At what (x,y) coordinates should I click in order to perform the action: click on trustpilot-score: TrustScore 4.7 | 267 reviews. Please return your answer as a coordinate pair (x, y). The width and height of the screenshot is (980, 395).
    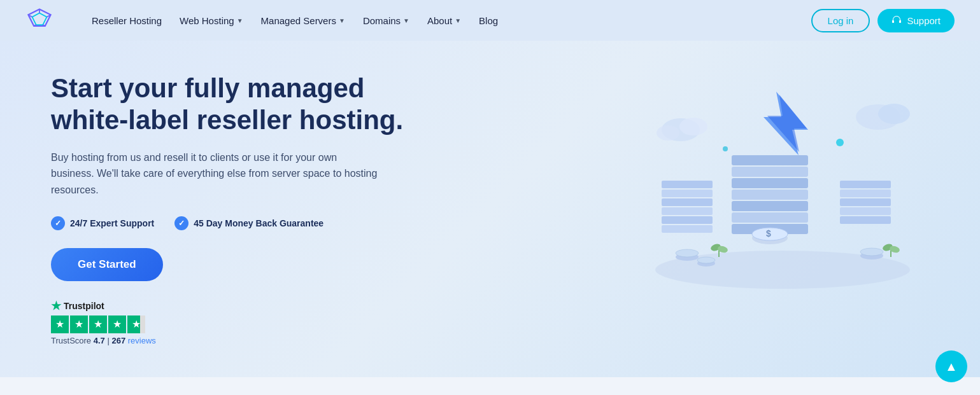
    Looking at the image, I should click on (248, 341).